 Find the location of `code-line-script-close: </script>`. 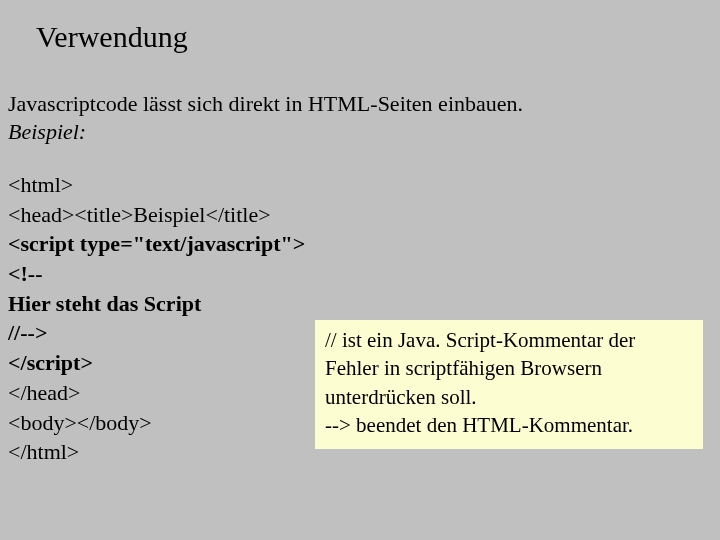

code-line-script-close: </script> is located at coordinates (156, 363).